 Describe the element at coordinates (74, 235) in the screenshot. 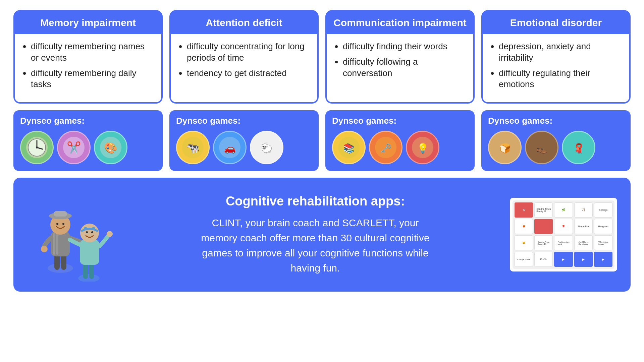

I see `characters-svg` at that location.